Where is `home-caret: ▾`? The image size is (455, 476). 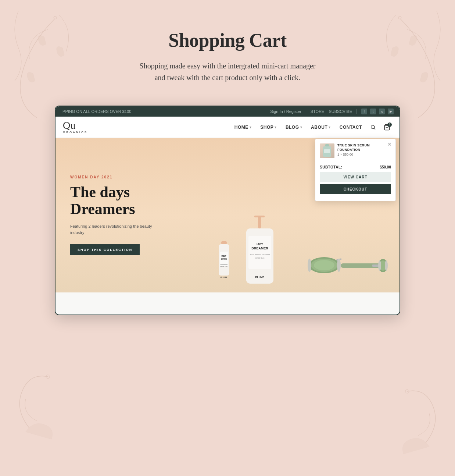 home-caret: ▾ is located at coordinates (251, 127).